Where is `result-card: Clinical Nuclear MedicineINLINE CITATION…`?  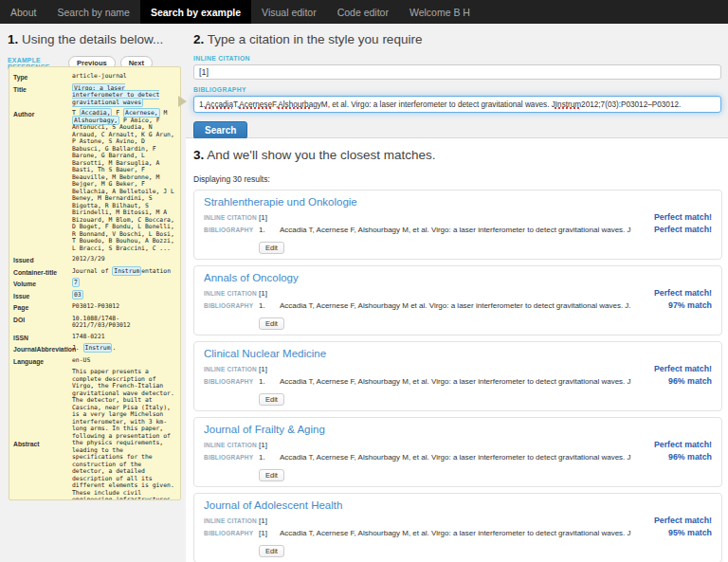
result-card: Clinical Nuclear MedicineINLINE CITATION… is located at coordinates (458, 376).